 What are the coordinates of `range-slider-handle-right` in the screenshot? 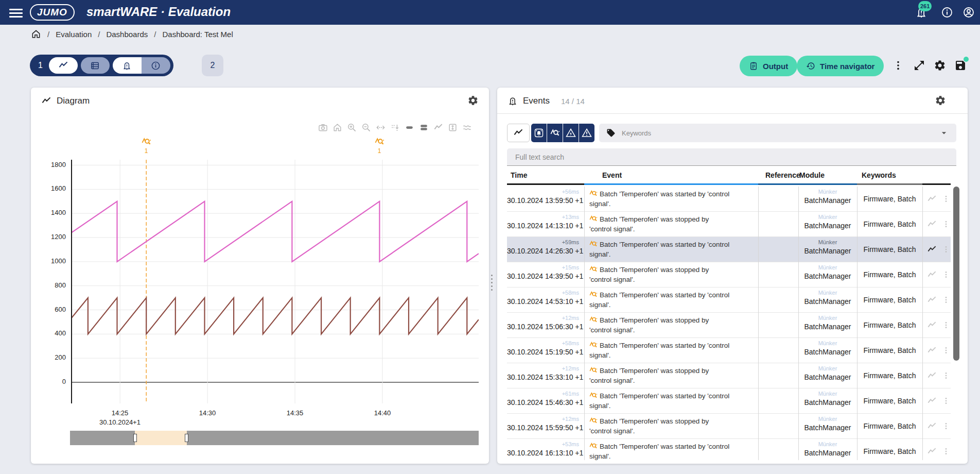 It's located at (186, 438).